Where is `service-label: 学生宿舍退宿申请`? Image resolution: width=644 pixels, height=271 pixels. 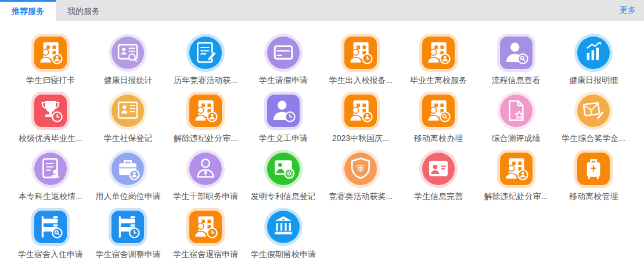 service-label: 学生宿舍退宿申请 is located at coordinates (206, 254).